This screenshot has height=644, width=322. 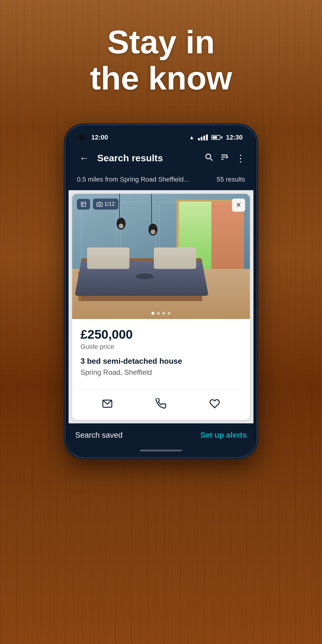 What do you see at coordinates (161, 452) in the screenshot?
I see `home-indicator` at bounding box center [161, 452].